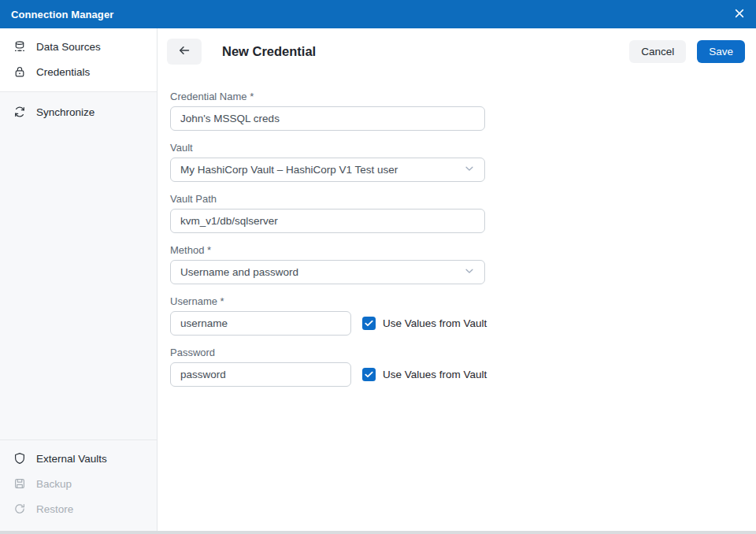 The width and height of the screenshot is (756, 534). What do you see at coordinates (458, 161) in the screenshot?
I see `field-vault: Vault My HashiCorp Vault – HashiCorp V1 …` at bounding box center [458, 161].